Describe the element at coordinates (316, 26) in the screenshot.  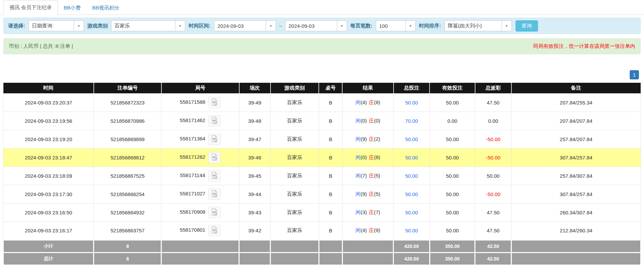
I see `date-to-picker: ▼` at that location.